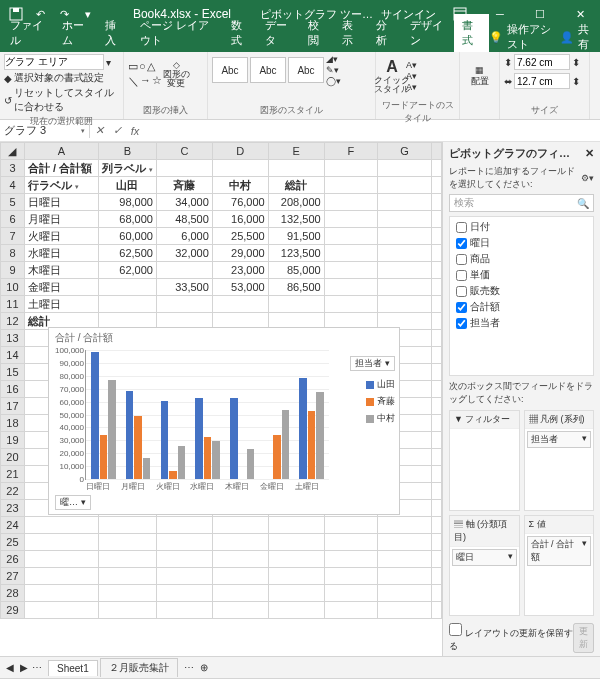 The width and height of the screenshot is (600, 679). I want to click on tab-design: デザイン, so click(428, 33).